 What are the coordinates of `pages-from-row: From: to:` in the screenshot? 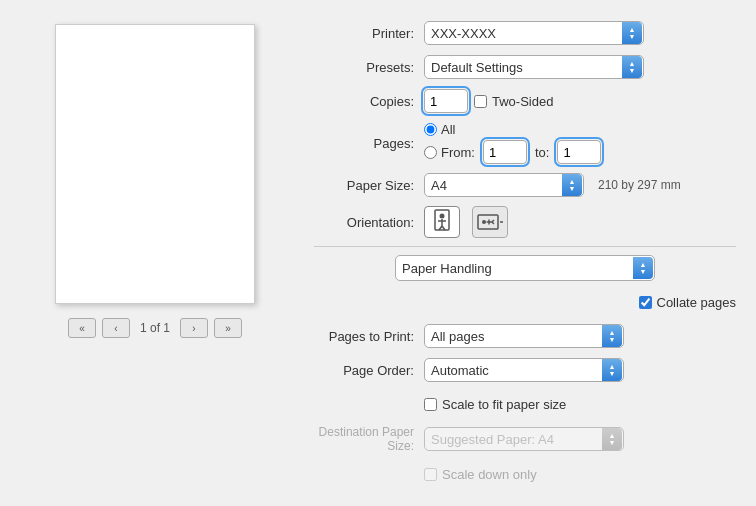 It's located at (512, 152).